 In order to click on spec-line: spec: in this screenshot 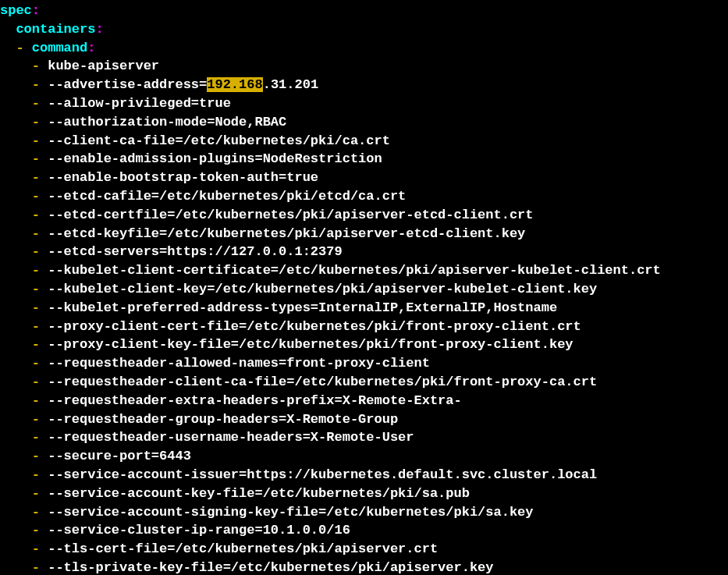, I will do `click(364, 11)`.